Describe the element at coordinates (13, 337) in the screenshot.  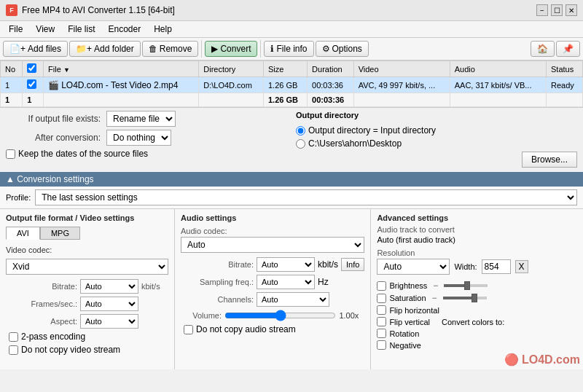
I see `two-pass-checkbox` at that location.